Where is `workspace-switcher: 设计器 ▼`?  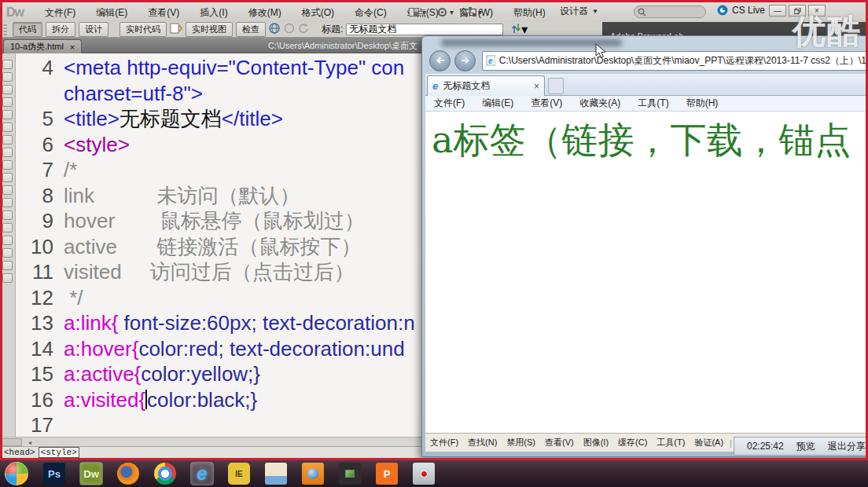 workspace-switcher: 设计器 ▼ is located at coordinates (579, 11).